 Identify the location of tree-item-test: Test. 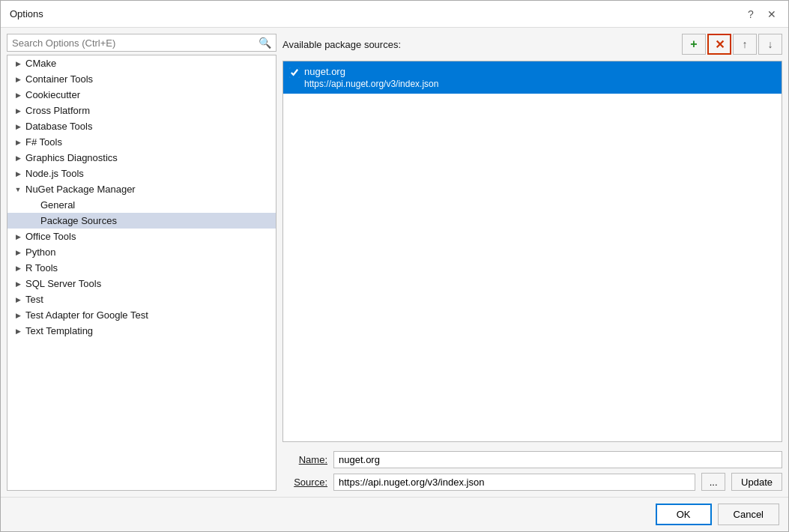
(142, 300).